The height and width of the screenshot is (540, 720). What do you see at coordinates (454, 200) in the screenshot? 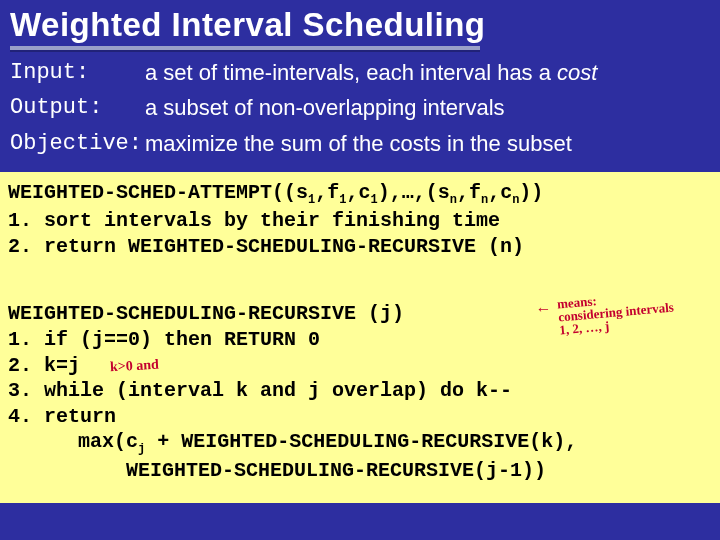
I see `sub: n` at bounding box center [454, 200].